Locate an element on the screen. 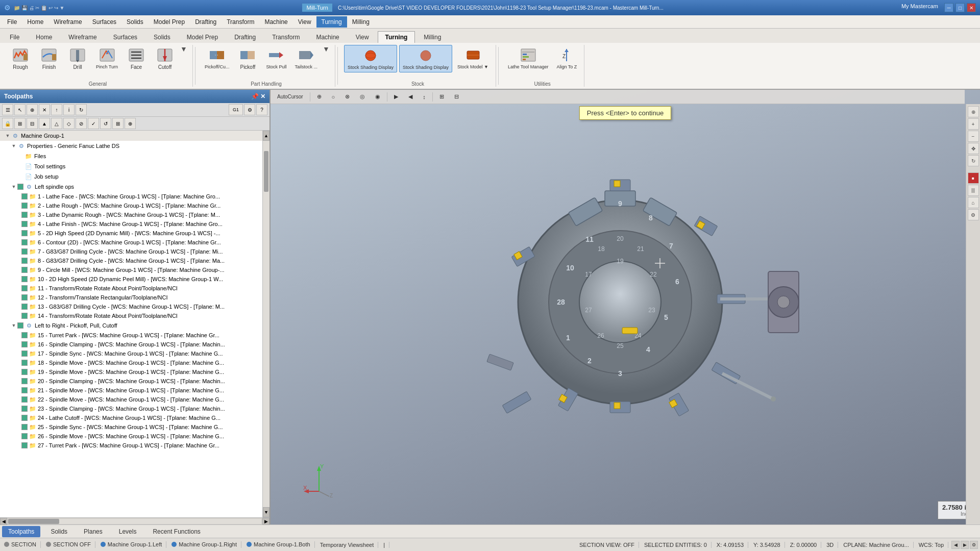 The image size is (980, 551). tree-op-10: 📁 10 - 2D High Speed (2D Dynamic Peel Mi… is located at coordinates (131, 279).